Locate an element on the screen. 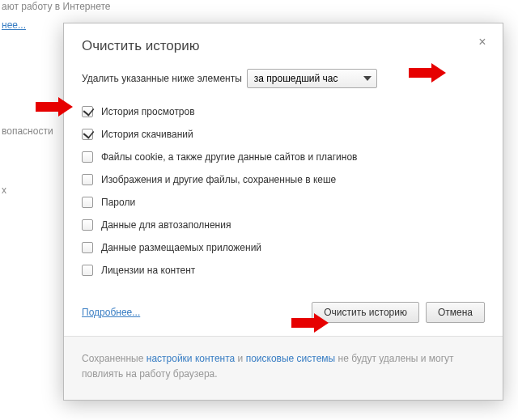 This screenshot has width=518, height=420. checkbox-label: История скачиваний is located at coordinates (147, 134).